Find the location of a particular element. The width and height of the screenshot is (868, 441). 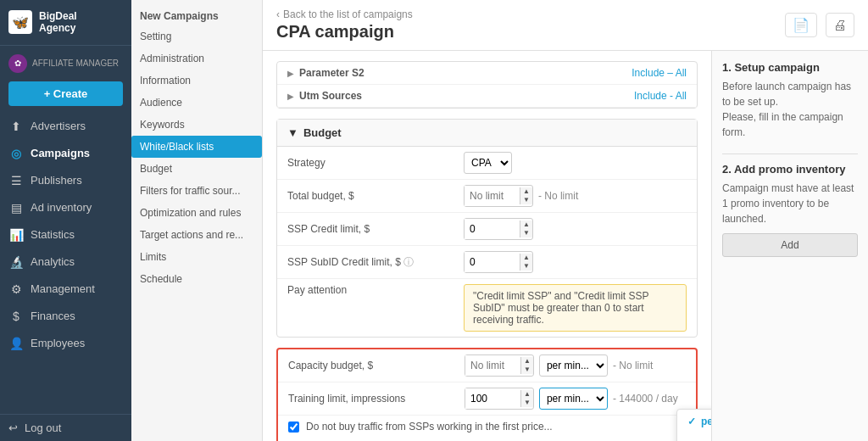

capacity-control: ▲ ▼ per min... per hour per day - No lim is located at coordinates (575, 366).